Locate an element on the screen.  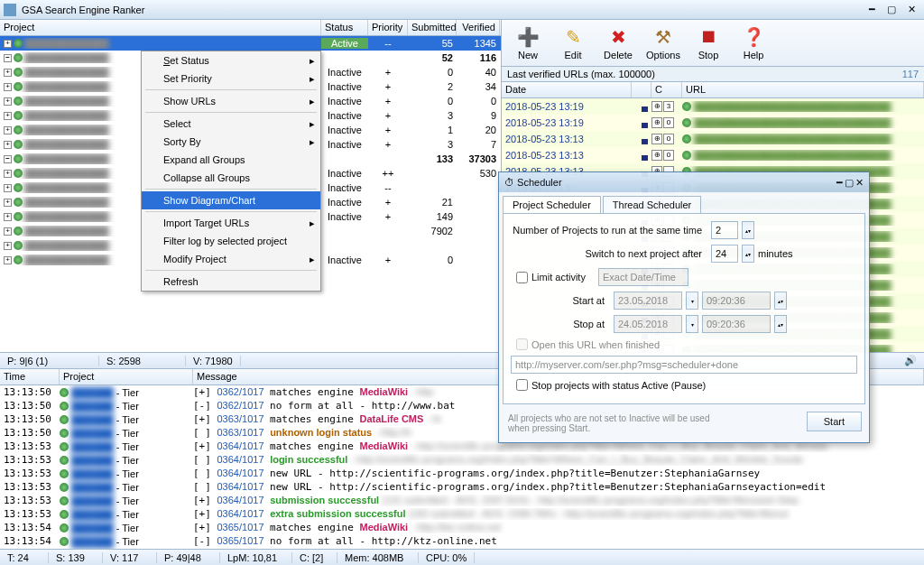
edit-button: ✎Edit is located at coordinates (573, 43).